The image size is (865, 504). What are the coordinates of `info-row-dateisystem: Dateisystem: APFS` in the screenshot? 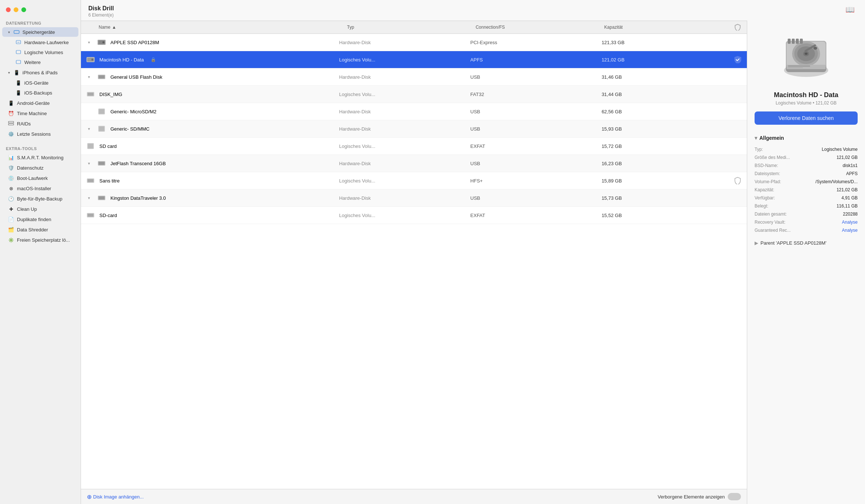 It's located at (806, 174).